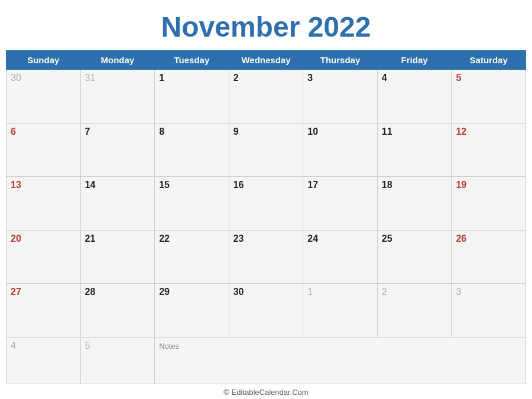 The height and width of the screenshot is (399, 532). What do you see at coordinates (266, 25) in the screenshot?
I see `calendar-title: November 2022` at bounding box center [266, 25].